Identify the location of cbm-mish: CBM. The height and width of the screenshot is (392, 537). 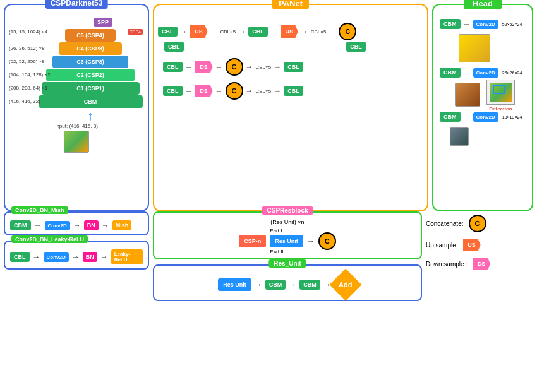
(20, 225).